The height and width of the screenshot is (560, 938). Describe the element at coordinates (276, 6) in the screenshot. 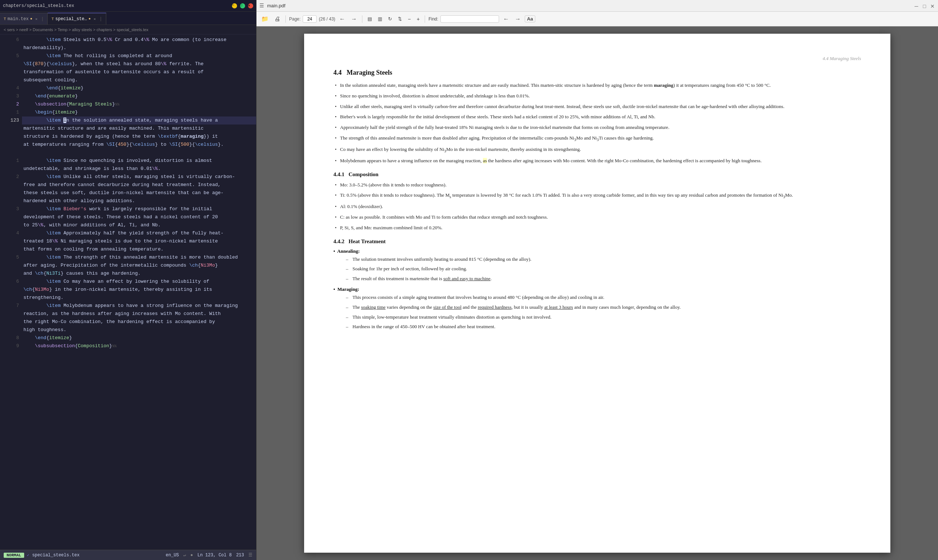

I see `pdf-title: main.pdf` at that location.